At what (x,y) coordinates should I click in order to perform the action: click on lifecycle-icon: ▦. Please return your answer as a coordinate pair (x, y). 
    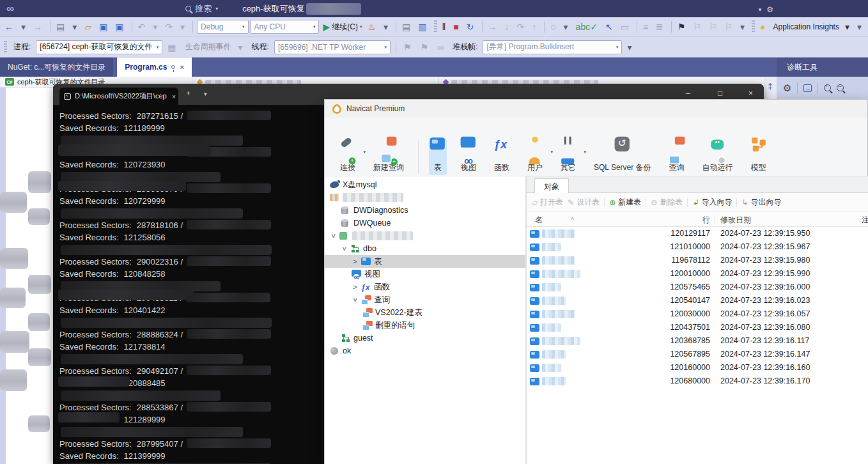
    Looking at the image, I should click on (173, 47).